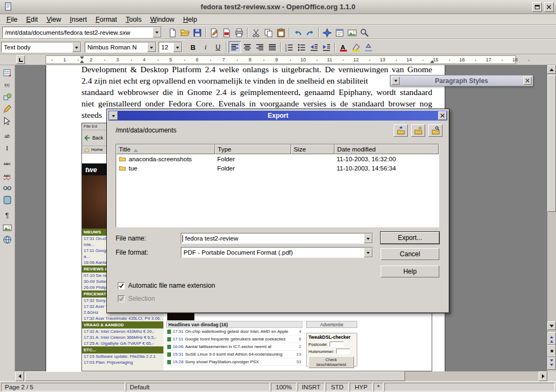  I want to click on panel-close-button, so click(528, 80).